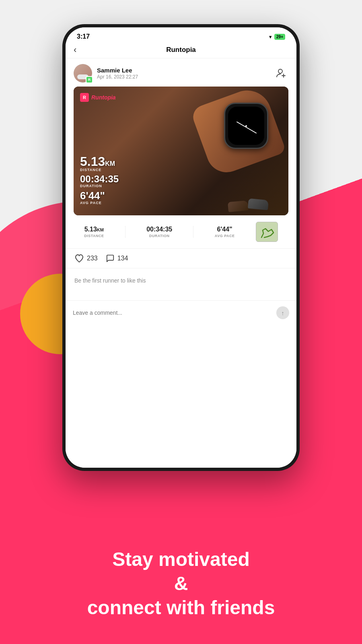 The image size is (362, 644). I want to click on overlay-pace-label: AVG PACE, so click(99, 203).